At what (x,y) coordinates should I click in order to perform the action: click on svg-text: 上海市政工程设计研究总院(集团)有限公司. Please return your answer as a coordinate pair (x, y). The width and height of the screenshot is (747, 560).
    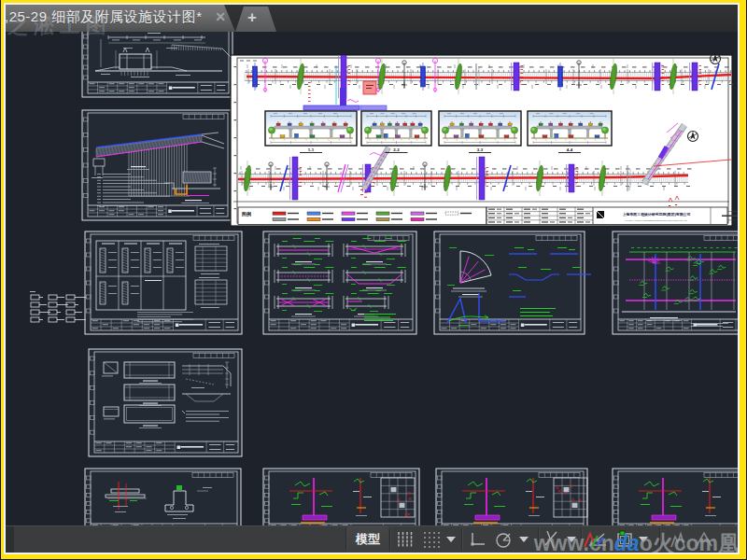
    Looking at the image, I should click on (656, 215).